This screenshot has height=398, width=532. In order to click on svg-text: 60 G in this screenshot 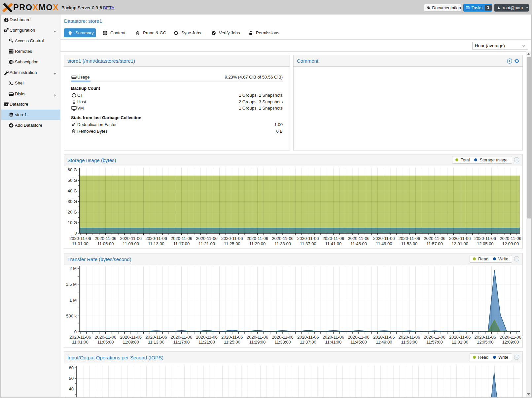, I will do `click(72, 170)`.